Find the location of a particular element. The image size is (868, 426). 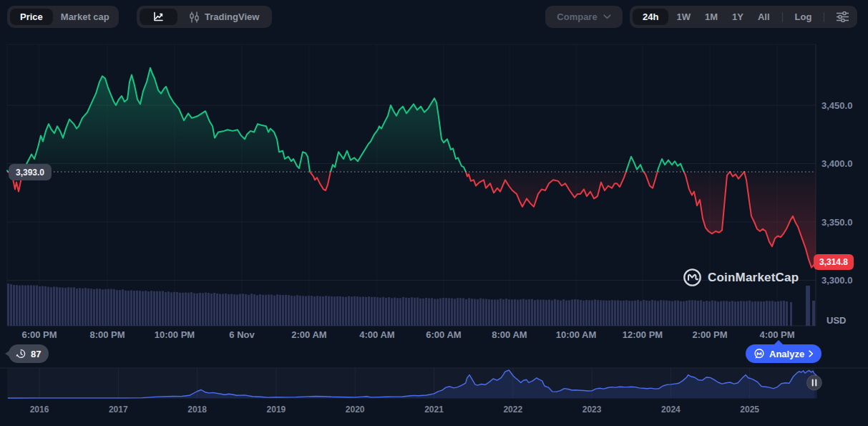

x-axis-label: 4:00 PM is located at coordinates (777, 335).